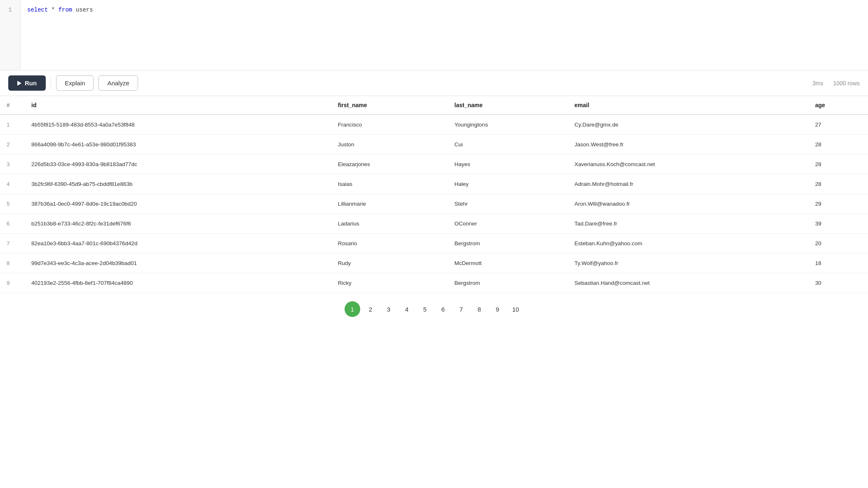  What do you see at coordinates (838, 263) in the screenshot?
I see `cell-age: 18` at bounding box center [838, 263].